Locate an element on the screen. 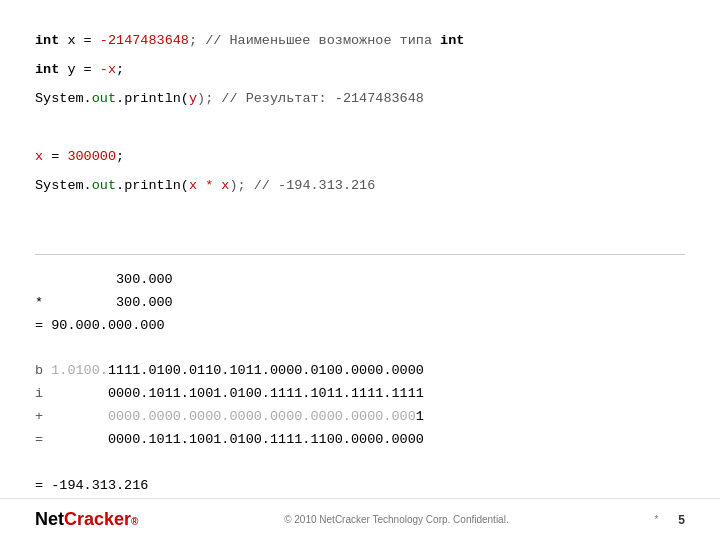 The height and width of the screenshot is (540, 720). horizontal-divider is located at coordinates (360, 254).